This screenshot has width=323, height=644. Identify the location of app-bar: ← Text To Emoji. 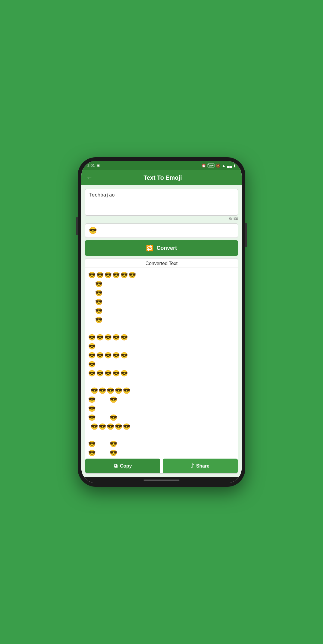
(162, 178).